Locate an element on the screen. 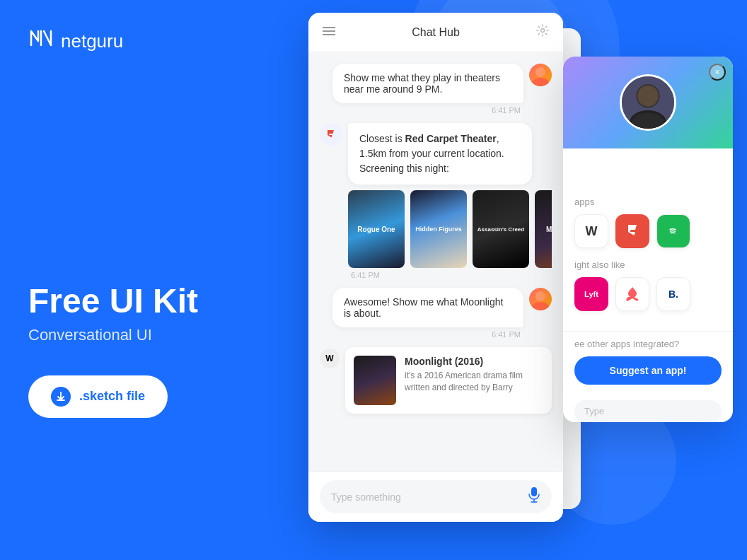  poster-title-4: Moonlight is located at coordinates (549, 229).